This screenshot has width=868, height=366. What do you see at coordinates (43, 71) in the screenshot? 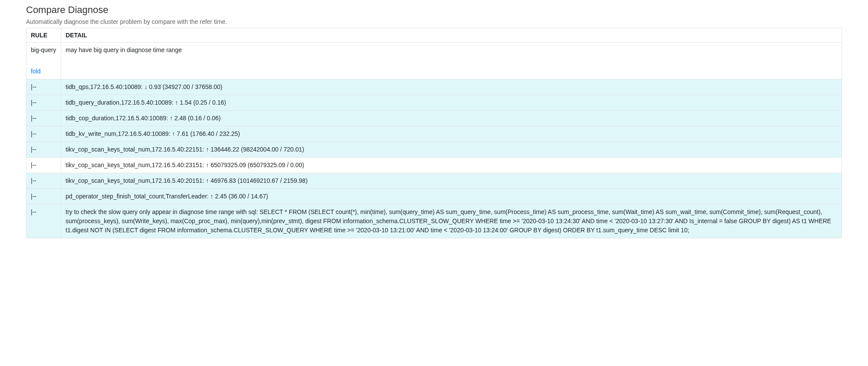
I see `fold-link: fold` at bounding box center [43, 71].